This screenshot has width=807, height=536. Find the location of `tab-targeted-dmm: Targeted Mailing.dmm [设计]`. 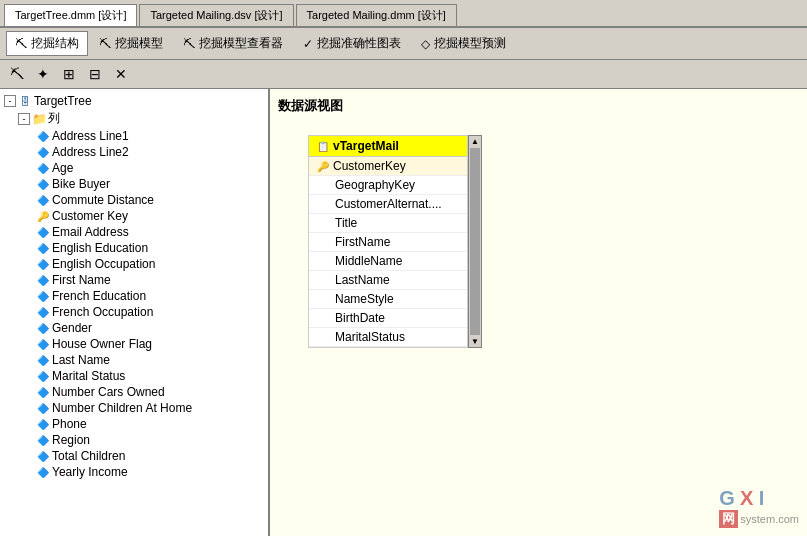

tab-targeted-dmm: Targeted Mailing.dmm [设计] is located at coordinates (376, 15).